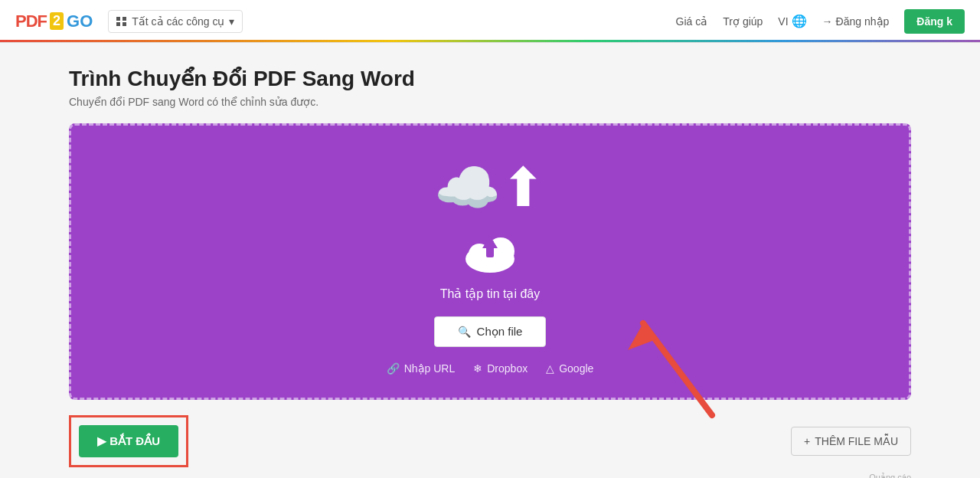 Image resolution: width=980 pixels, height=478 pixels. Describe the element at coordinates (122, 21) in the screenshot. I see `grid-icon` at that location.